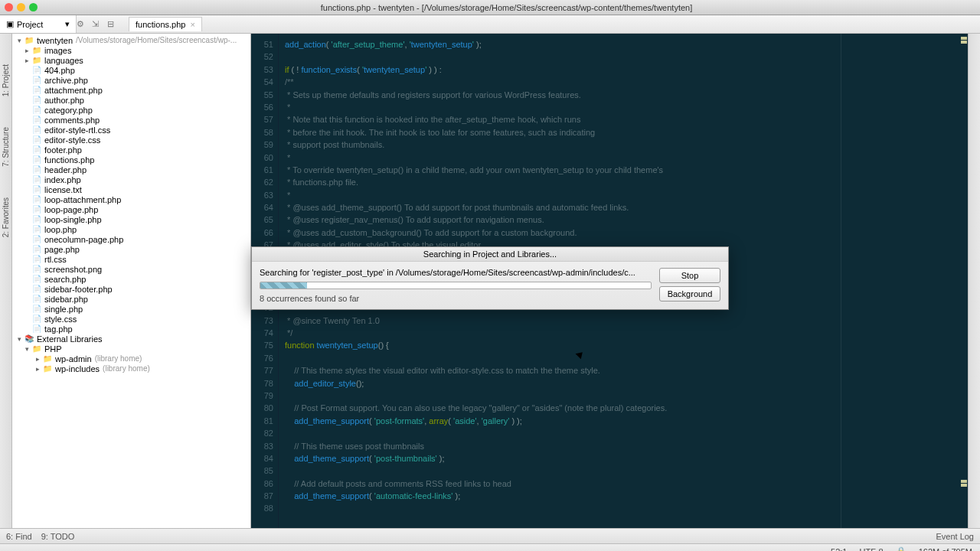 Image resolution: width=980 pixels, height=551 pixels. I want to click on dialog-title: Searching in Project and Libraries..., so click(490, 254).